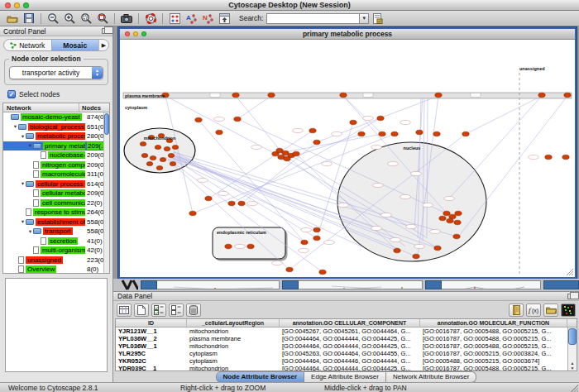 The image size is (579, 392). What do you see at coordinates (342, 367) in the screenshot?
I see `table-row: YDR039C__1mitochondrion[GO:0044464, GO:0…` at bounding box center [342, 367].